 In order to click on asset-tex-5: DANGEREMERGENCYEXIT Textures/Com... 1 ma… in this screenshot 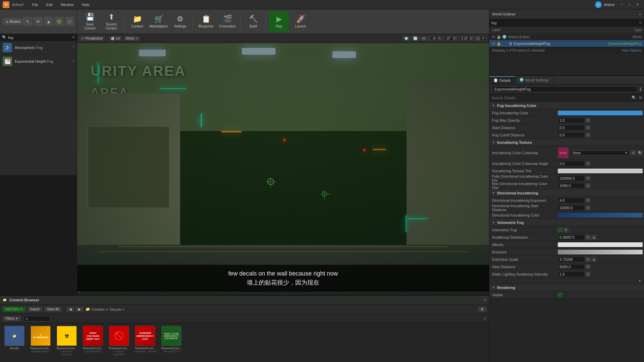, I will do `click(145, 343)`.